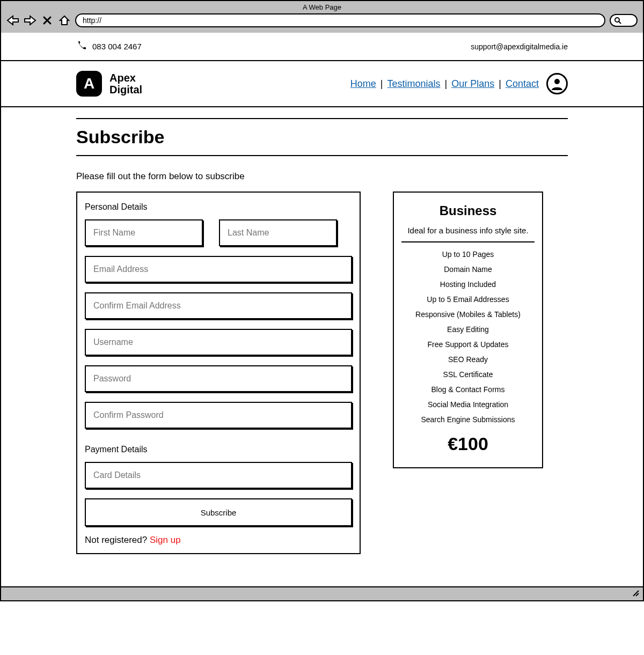  Describe the element at coordinates (468, 444) in the screenshot. I see `plan-price: €100` at that location.